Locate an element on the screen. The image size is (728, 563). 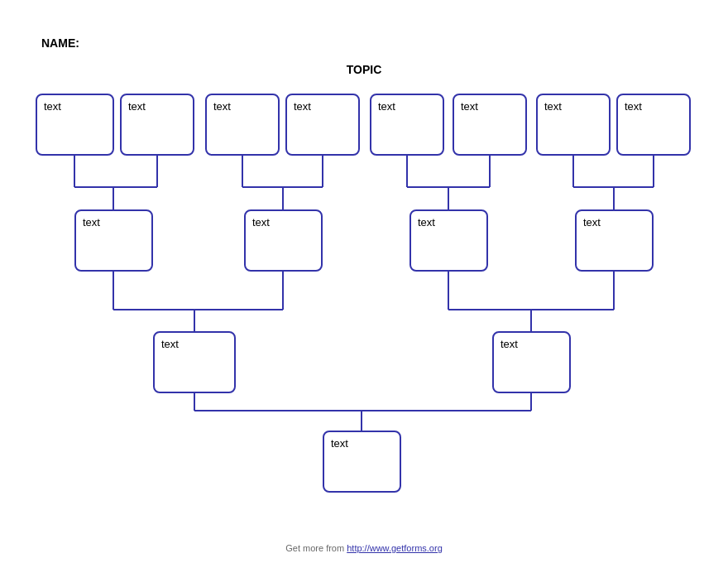
node-level2-3: text is located at coordinates (448, 240).